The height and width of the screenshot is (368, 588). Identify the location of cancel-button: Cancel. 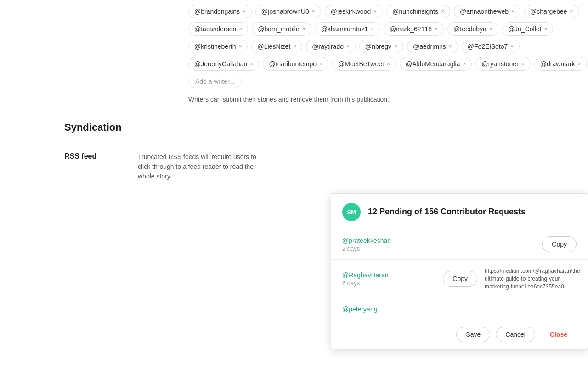
(515, 334).